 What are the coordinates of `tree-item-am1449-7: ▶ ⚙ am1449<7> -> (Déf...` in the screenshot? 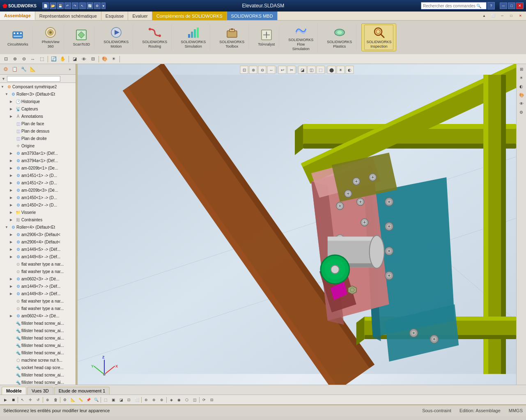 It's located at (38, 286).